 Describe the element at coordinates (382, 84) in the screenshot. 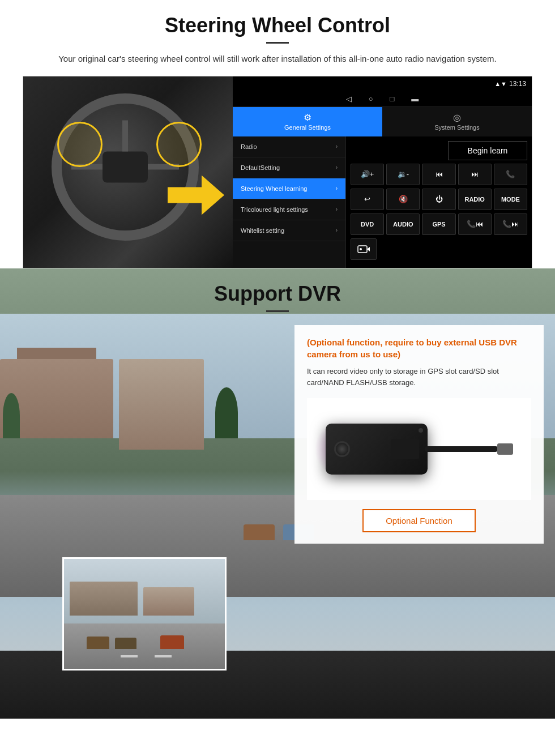

I see `status-bar: ▲▼ 13:13` at that location.